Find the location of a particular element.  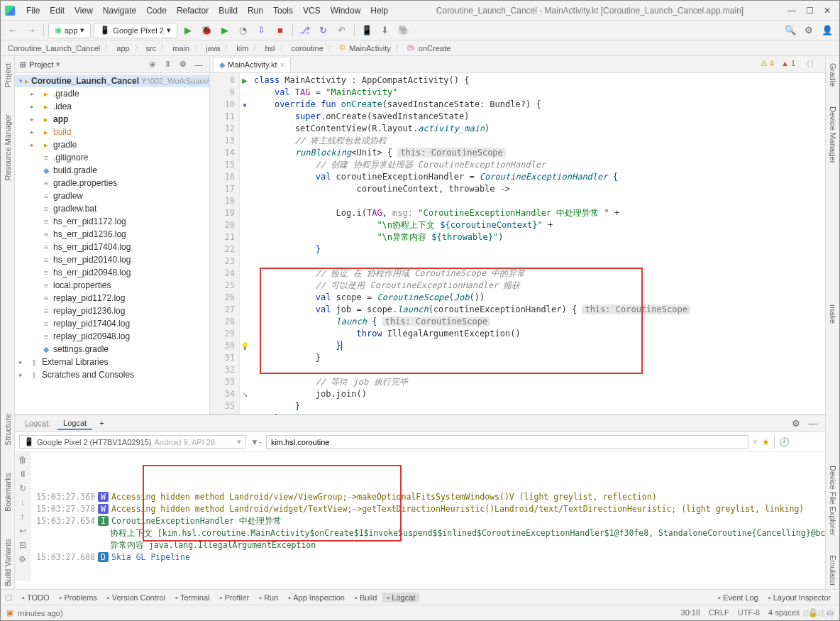

menu-tools: Tools is located at coordinates (283, 11).